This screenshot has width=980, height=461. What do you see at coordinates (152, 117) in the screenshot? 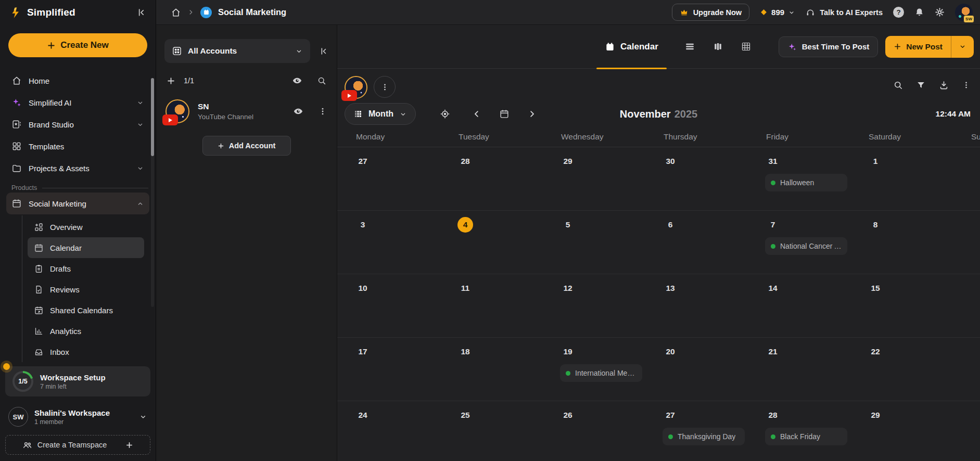
I see `scrollbar-thumb` at bounding box center [152, 117].